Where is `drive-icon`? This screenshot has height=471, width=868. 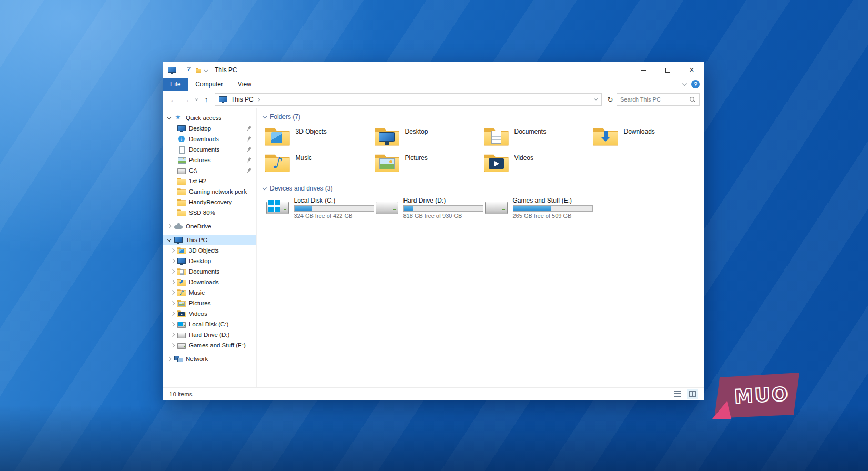 drive-icon is located at coordinates (278, 207).